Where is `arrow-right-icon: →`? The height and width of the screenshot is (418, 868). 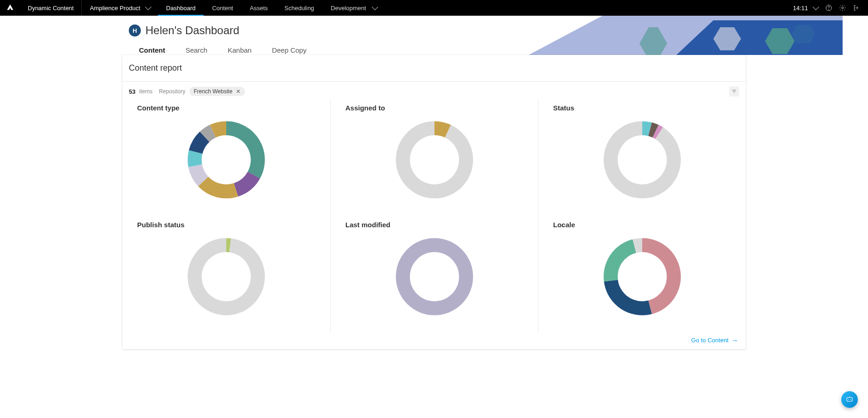
arrow-right-icon: → is located at coordinates (735, 340).